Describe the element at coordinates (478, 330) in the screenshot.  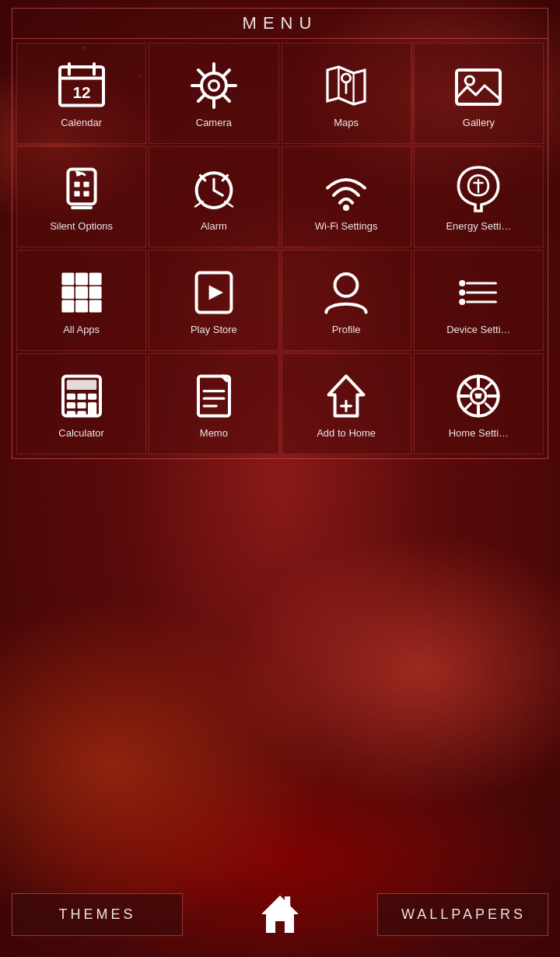
I see `device-settings-label: Device Setti…` at that location.